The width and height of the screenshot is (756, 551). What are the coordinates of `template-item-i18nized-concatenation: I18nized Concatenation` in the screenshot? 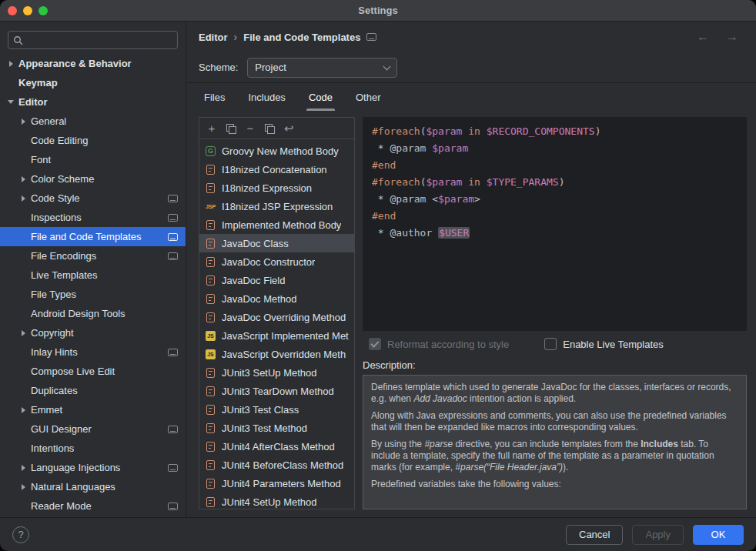 It's located at (277, 169).